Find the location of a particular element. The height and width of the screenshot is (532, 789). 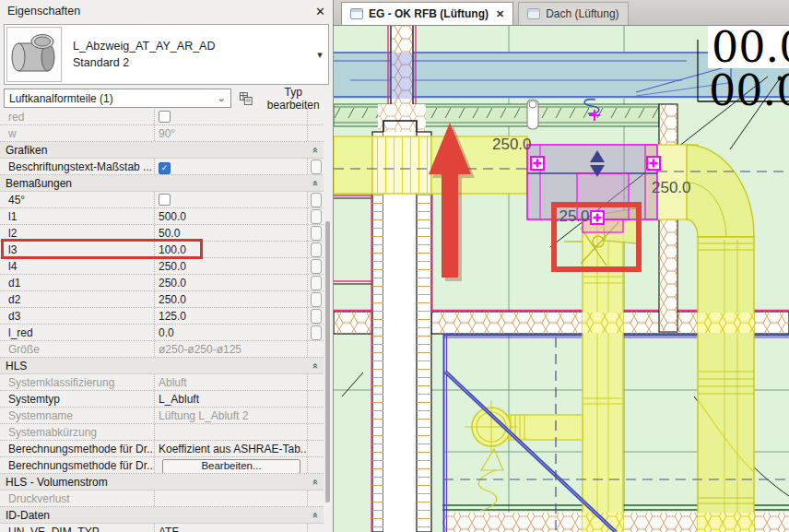

family-preview-image is located at coordinates (34, 54).